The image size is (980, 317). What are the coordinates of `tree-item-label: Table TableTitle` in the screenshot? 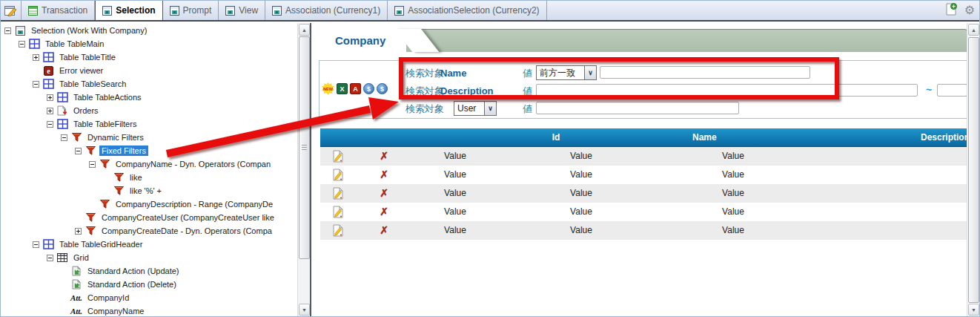 It's located at (87, 57).